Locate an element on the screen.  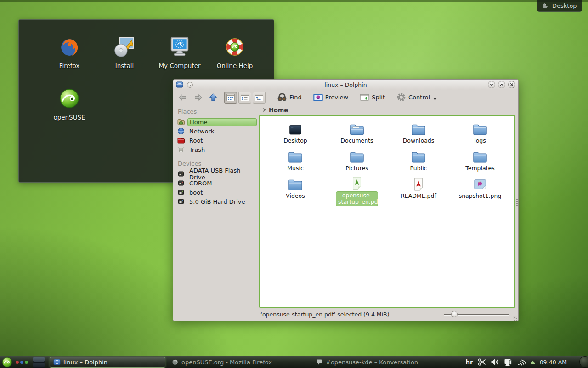
file-item-opensuse-startup-pdf: opensuse-startup_en.pdf is located at coordinates (357, 190).